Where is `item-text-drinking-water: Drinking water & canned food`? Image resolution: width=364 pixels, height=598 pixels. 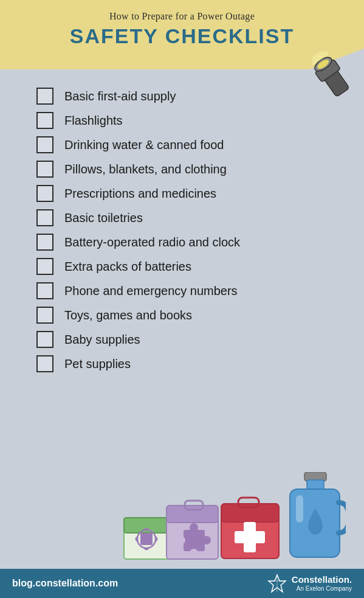
item-text-drinking-water: Drinking water & canned food is located at coordinates (144, 145).